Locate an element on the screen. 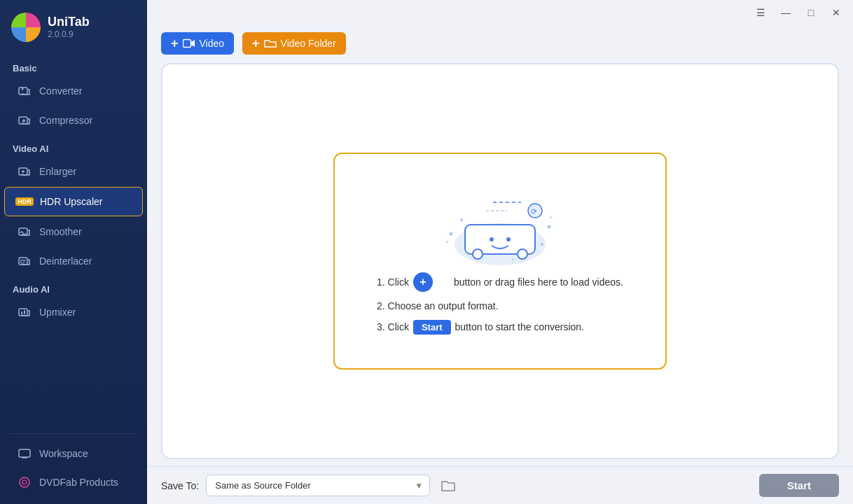 Image resolution: width=853 pixels, height=504 pixels. upmixer-icon is located at coordinates (25, 312).